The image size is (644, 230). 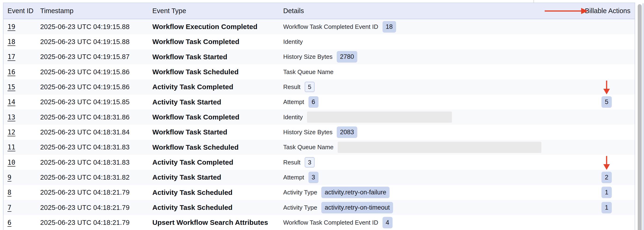 What do you see at coordinates (388, 222) in the screenshot?
I see `detail-value-badge: 4` at bounding box center [388, 222].